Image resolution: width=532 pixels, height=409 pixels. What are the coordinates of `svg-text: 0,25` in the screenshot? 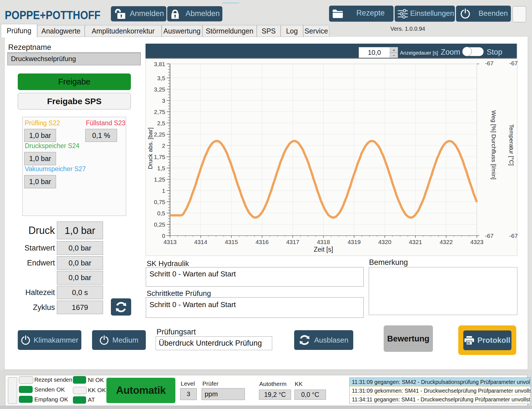 It's located at (160, 225).